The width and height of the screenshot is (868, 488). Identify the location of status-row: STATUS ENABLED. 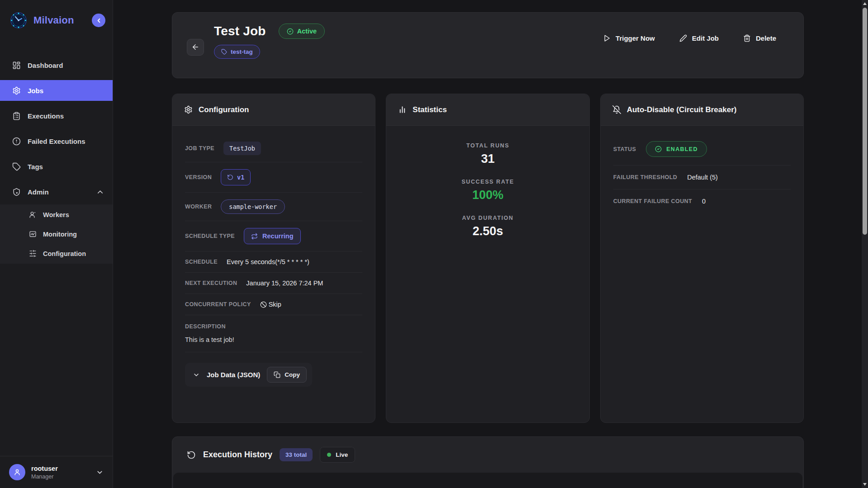
(702, 149).